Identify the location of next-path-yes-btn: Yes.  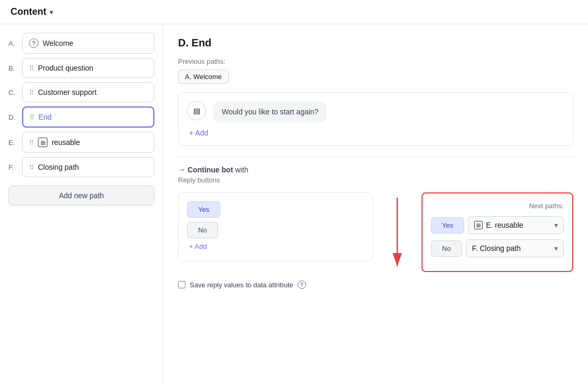
(448, 226).